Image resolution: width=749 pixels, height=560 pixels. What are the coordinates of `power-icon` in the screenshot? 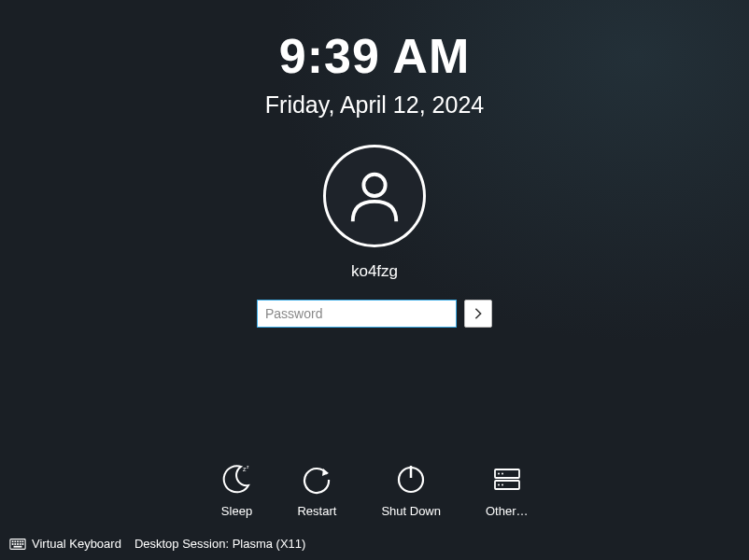 It's located at (411, 479).